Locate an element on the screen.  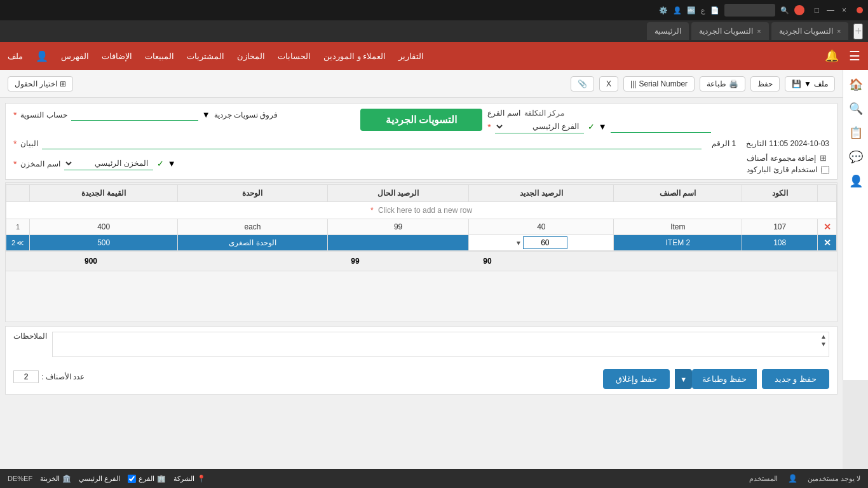
scroll-up-btn: ▲ is located at coordinates (824, 337).